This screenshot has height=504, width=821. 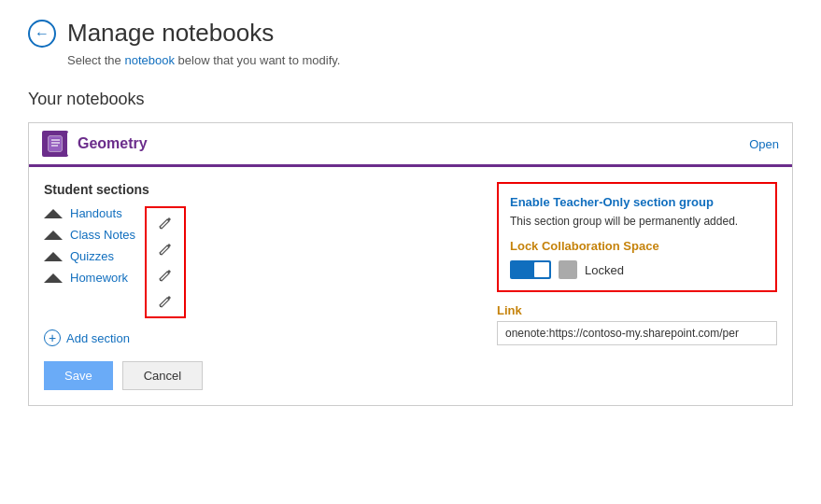 What do you see at coordinates (42, 34) in the screenshot?
I see `back-icon: ←` at bounding box center [42, 34].